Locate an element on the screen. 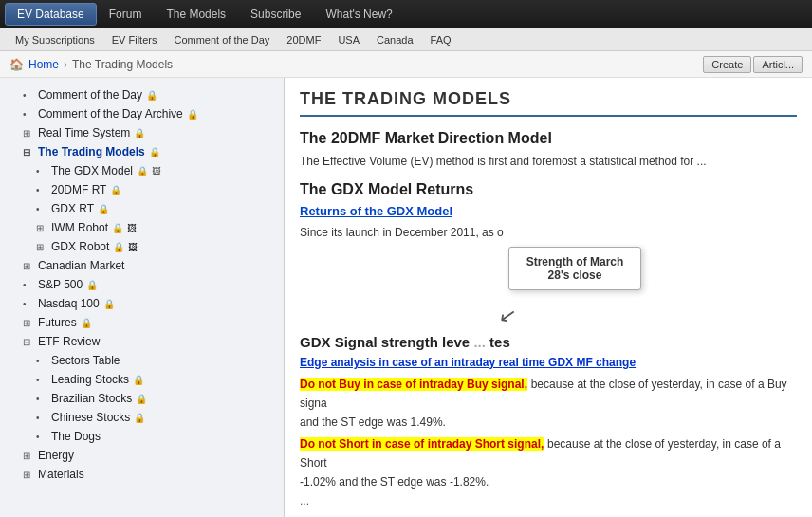  sidebar-label-gdx-model: The GDX Model is located at coordinates (92, 171).